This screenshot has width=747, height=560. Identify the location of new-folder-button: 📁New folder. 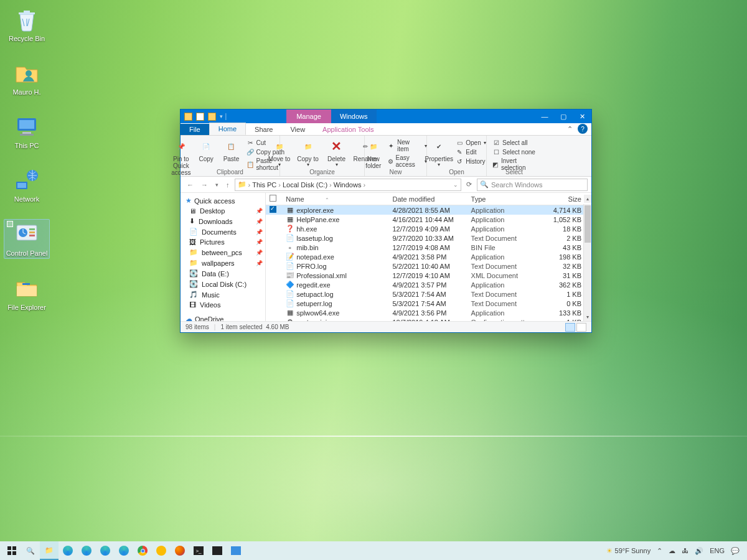
(374, 153).